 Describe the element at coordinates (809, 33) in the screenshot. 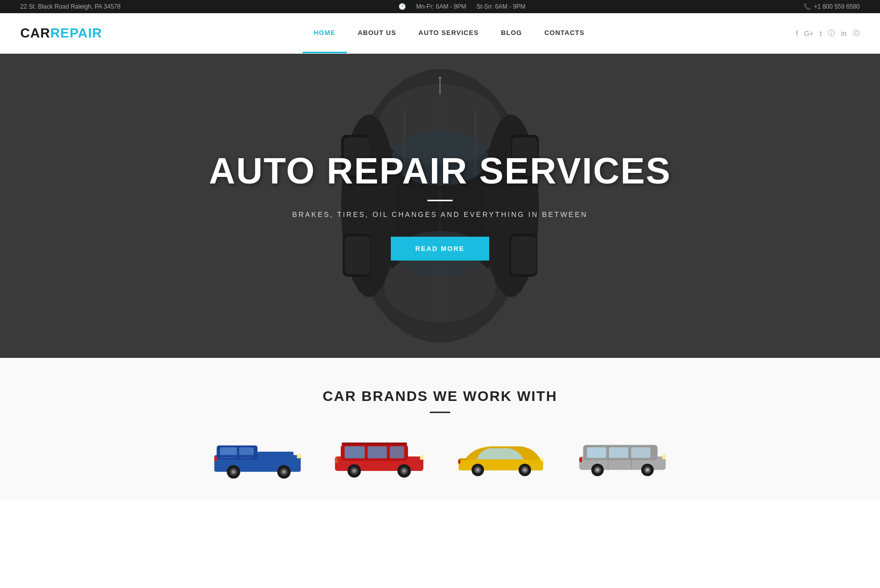

I see `googleplus-icon: G+` at that location.